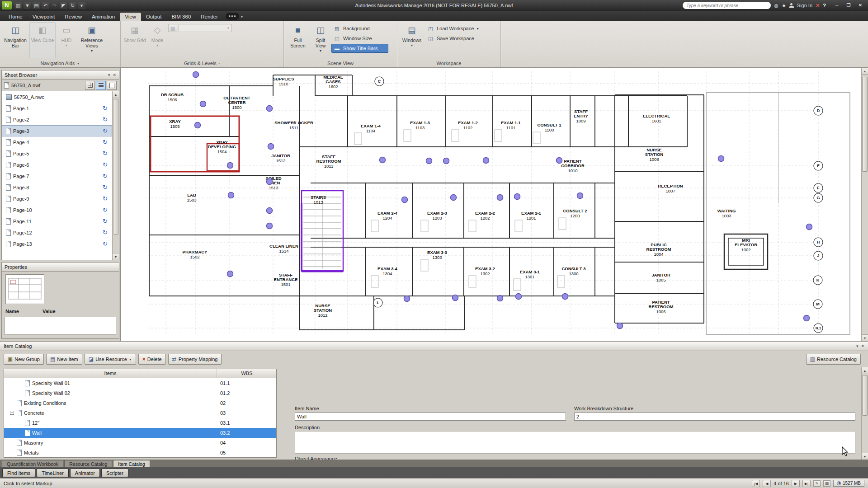 This screenshot has height=488, width=868. I want to click on select-icon: ◤, so click(63, 5).